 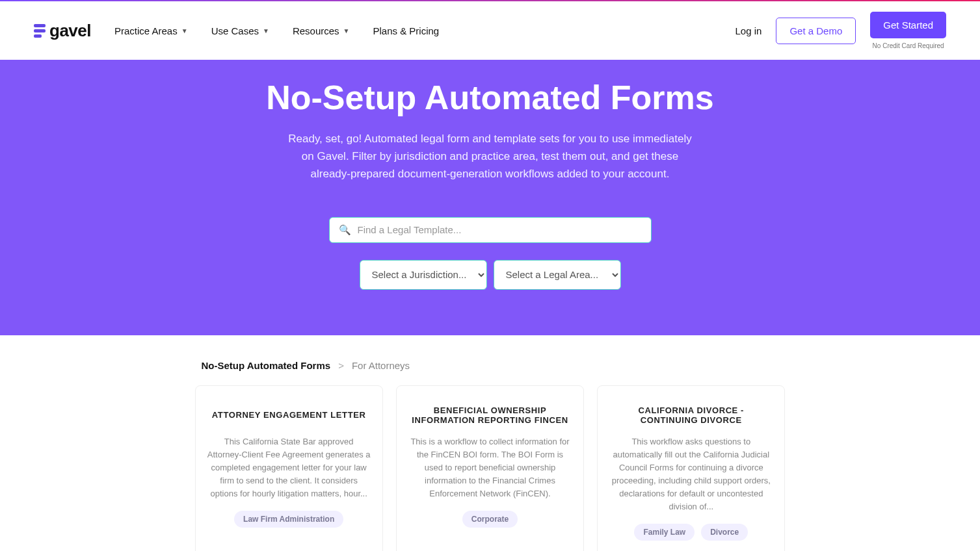 I want to click on jurisdiction-select: Select a Jurisdiction..., so click(x=423, y=275).